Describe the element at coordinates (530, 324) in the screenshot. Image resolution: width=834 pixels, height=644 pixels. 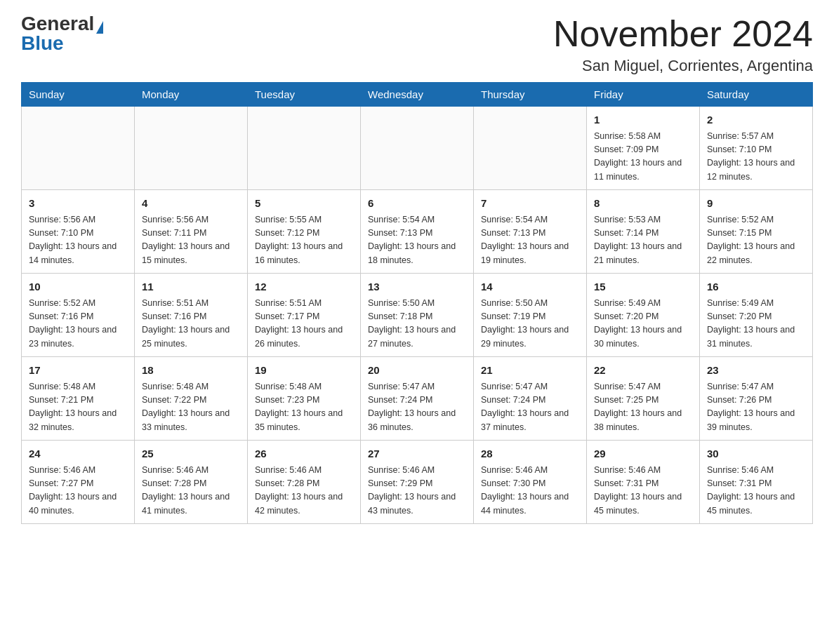
I see `day-info: Sunrise: 5:50 AMSunset: 7:19 PMDaylight:…` at that location.